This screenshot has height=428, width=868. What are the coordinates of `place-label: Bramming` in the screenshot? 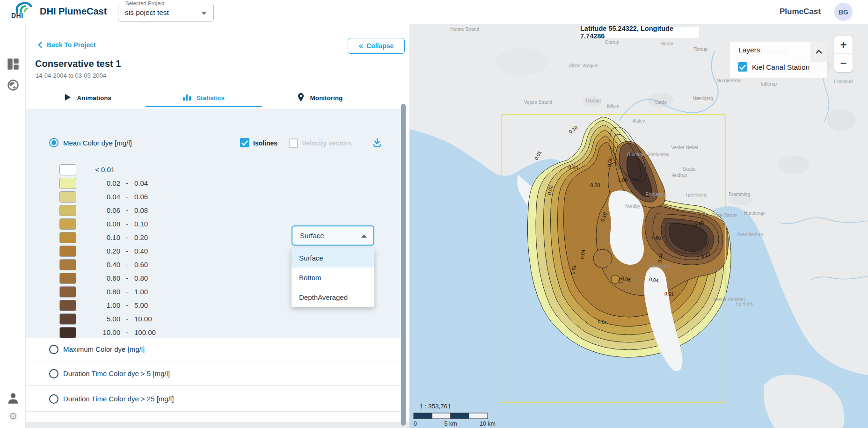 It's located at (739, 195).